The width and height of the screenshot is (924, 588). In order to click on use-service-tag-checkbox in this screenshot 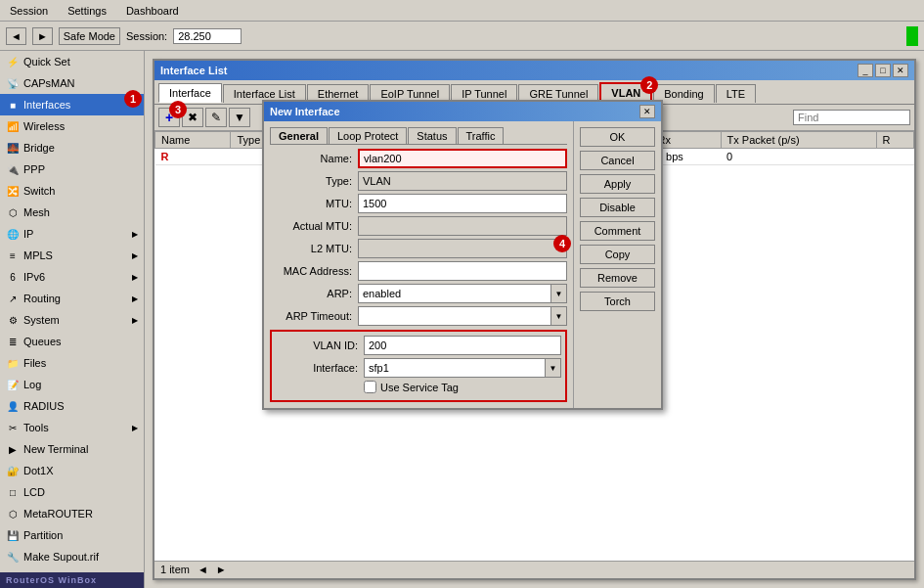, I will do `click(370, 387)`.